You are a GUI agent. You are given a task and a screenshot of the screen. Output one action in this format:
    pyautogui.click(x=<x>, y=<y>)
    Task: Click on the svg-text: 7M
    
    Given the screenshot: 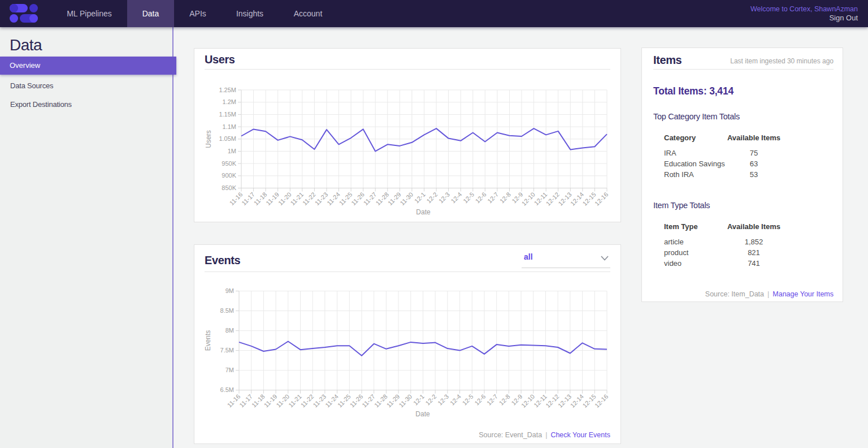 What is the action you would take?
    pyautogui.click(x=229, y=370)
    